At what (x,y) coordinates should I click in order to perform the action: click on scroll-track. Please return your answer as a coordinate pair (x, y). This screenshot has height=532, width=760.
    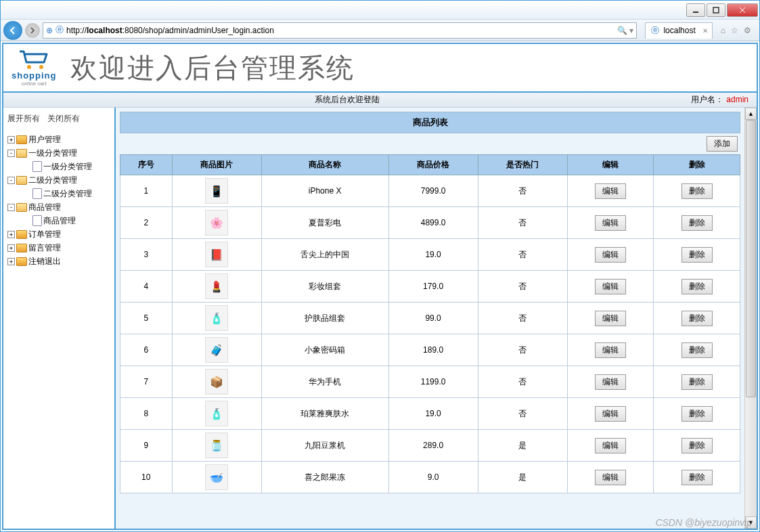
    Looking at the image, I should click on (751, 318).